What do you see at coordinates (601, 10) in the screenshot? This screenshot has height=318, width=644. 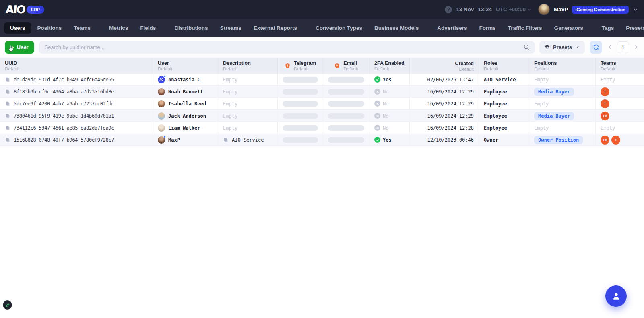 I see `workspace-badge: iGaming Demonstration` at bounding box center [601, 10].